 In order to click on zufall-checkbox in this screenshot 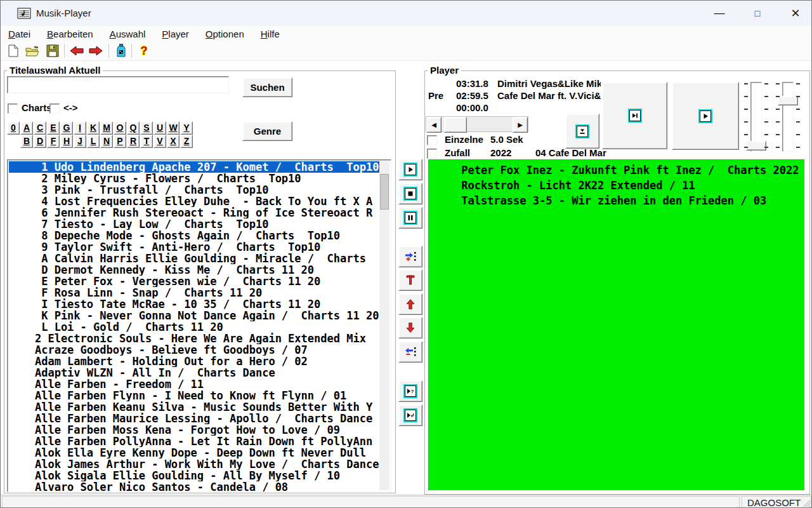, I will do `click(432, 154)`.